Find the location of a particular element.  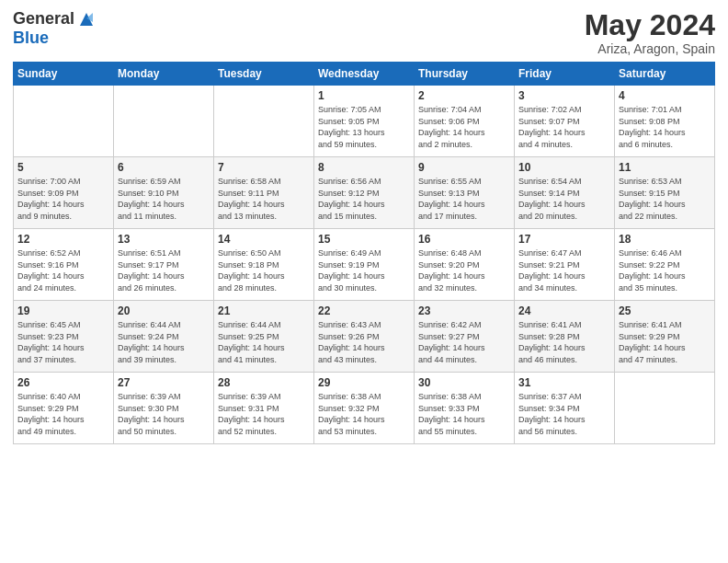

calendar-cell: 10Sunrise: 6:54 AM Sunset: 9:14 PM Dayli… is located at coordinates (564, 193).